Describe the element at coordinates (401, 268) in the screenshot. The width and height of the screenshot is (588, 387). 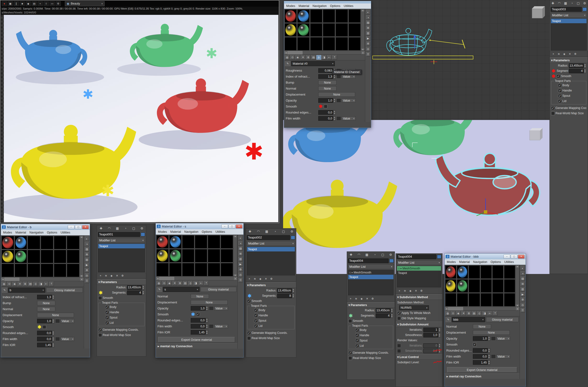
I see `expand-icon: ▸` at that location.